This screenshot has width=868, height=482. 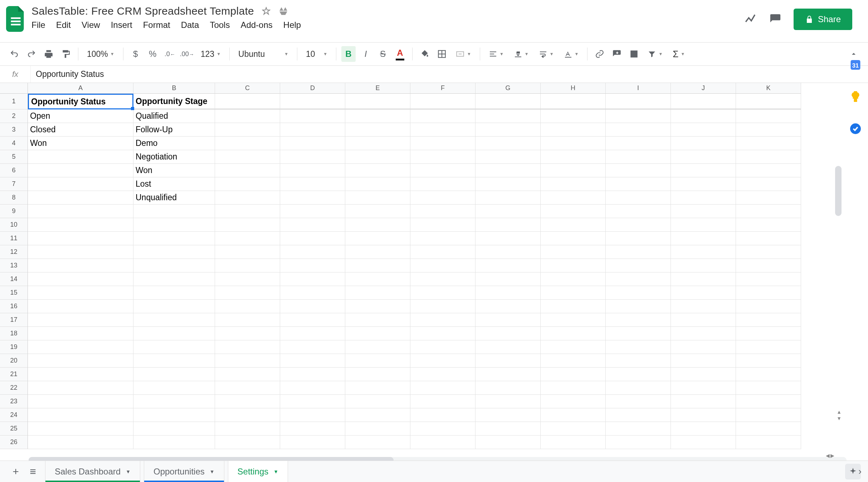 What do you see at coordinates (508, 415) in the screenshot?
I see `cell-G24` at bounding box center [508, 415].